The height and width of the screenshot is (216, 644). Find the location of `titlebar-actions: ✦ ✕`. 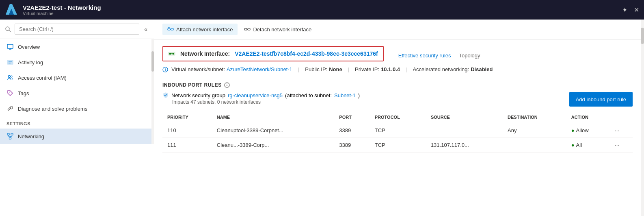

titlebar-actions: ✦ ✕ is located at coordinates (631, 10).